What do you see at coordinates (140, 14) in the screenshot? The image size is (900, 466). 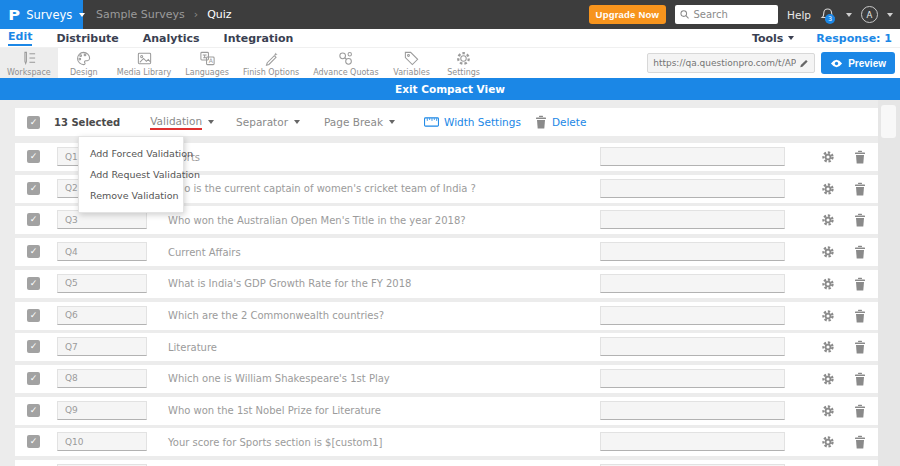 I see `breadcrumb-parent: Sample Surveys` at bounding box center [140, 14].